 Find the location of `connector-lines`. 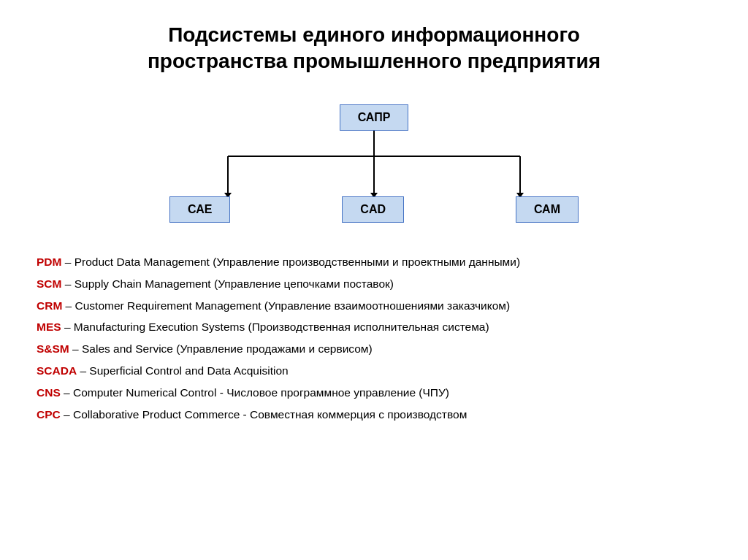

connector-lines is located at coordinates (374, 164).